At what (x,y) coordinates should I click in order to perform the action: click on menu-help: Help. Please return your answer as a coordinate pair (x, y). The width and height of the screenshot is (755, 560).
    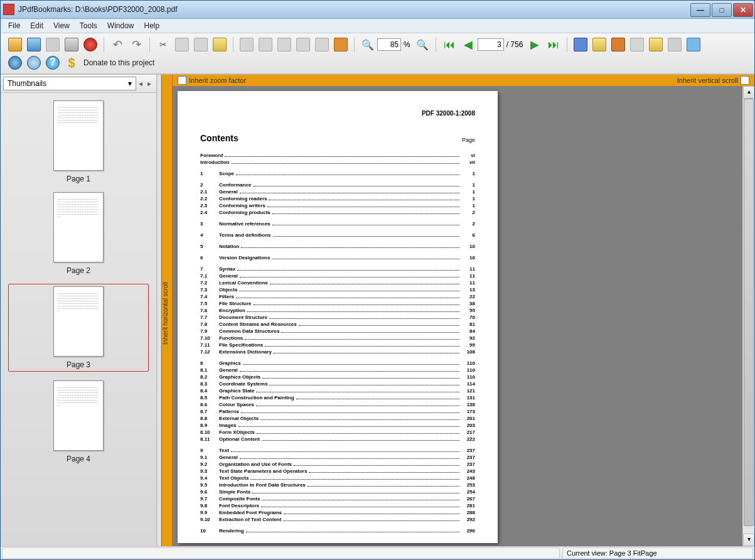
    Looking at the image, I should click on (152, 26).